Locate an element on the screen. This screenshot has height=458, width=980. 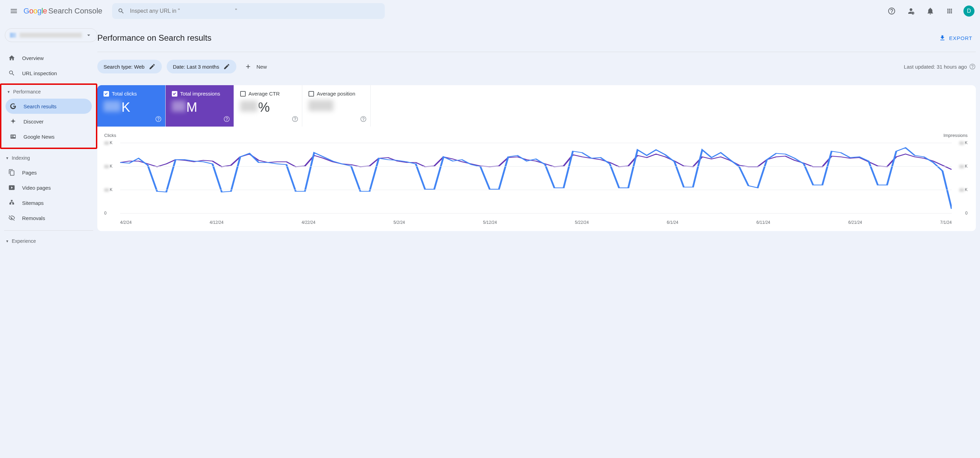
nav-section-indexing: ▼ Indexing is located at coordinates (49, 158).